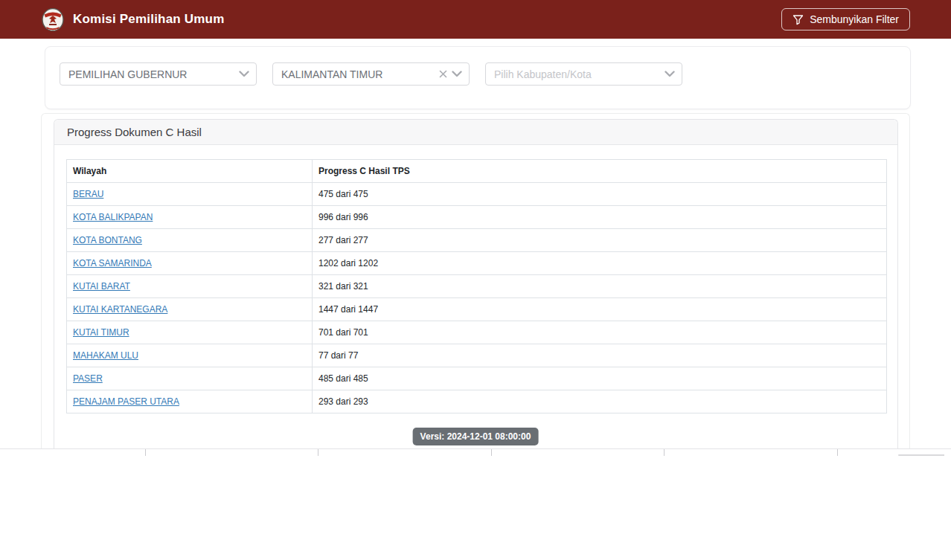 This screenshot has height=560, width=951. What do you see at coordinates (600, 171) in the screenshot?
I see `col-header-progress: Progress C Hasil TPS` at bounding box center [600, 171].